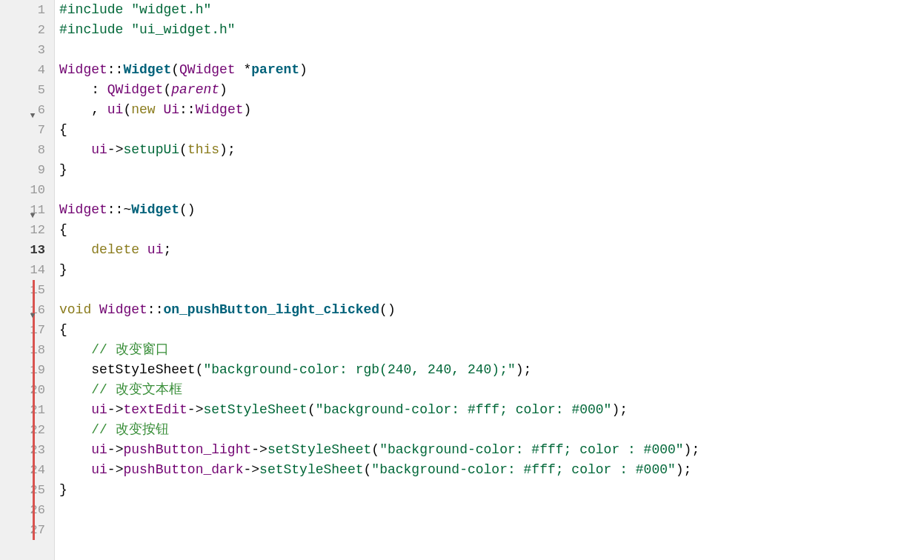 This screenshot has height=560, width=924. I want to click on code-line: delete ui;, so click(492, 250).